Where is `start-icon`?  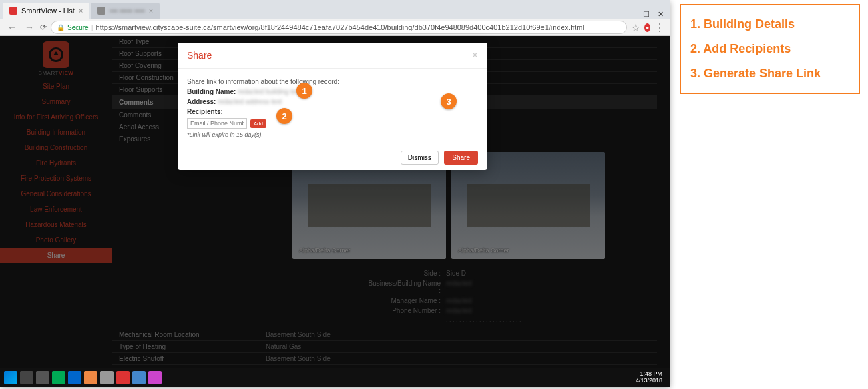
start-icon is located at coordinates (11, 378).